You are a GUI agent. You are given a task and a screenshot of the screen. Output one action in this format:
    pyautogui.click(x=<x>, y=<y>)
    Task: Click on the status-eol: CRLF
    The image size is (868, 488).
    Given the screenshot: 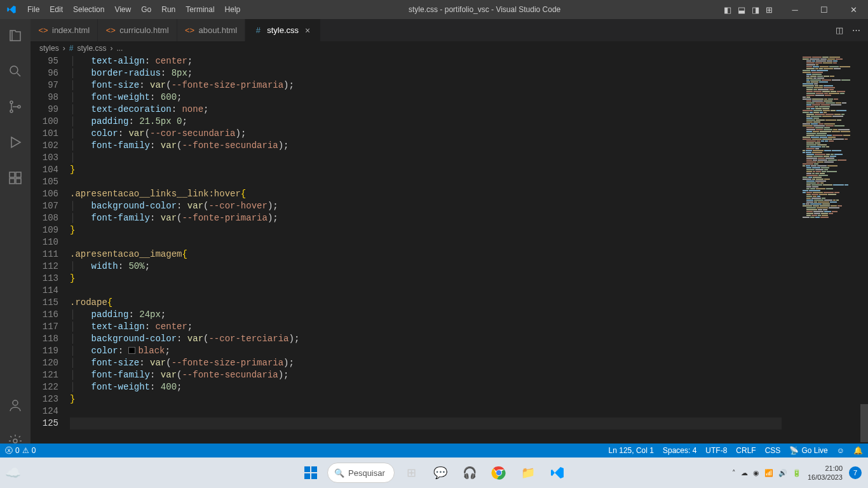 What is the action you would take?
    pyautogui.click(x=746, y=451)
    